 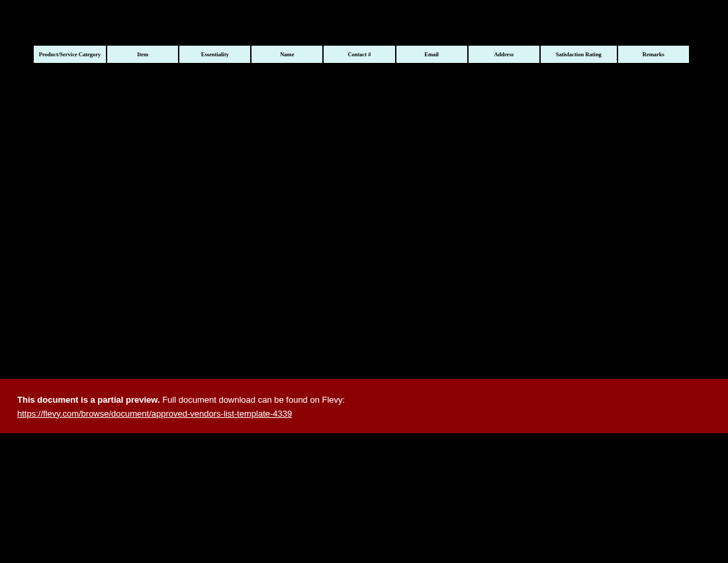 I want to click on header-product-service-category: Product/Service Category, so click(x=70, y=54).